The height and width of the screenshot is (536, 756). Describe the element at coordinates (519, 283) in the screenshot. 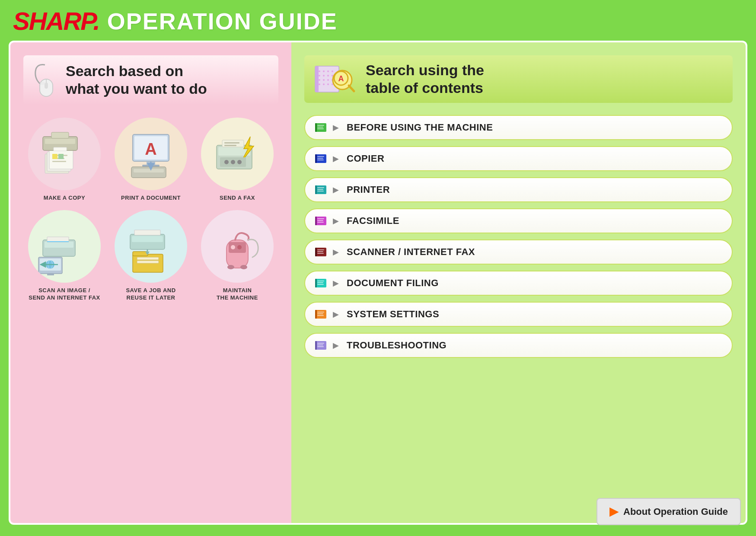

I see `nav-document-filing: ▶ DOCUMENT FILING` at that location.